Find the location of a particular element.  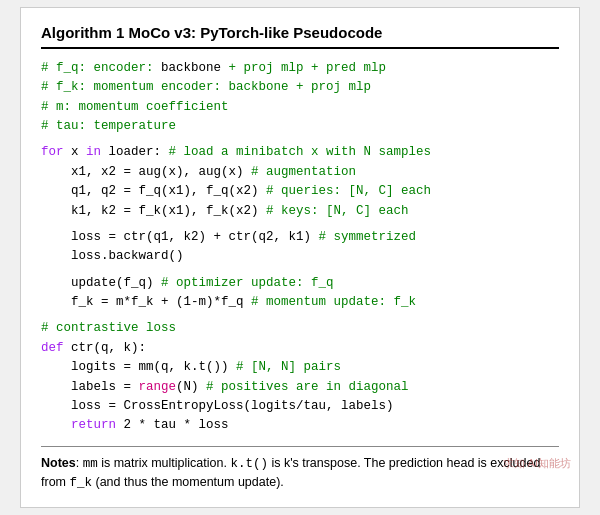

code-line-2: # f_k: momentum encoder: backbone + proj… is located at coordinates (300, 88).